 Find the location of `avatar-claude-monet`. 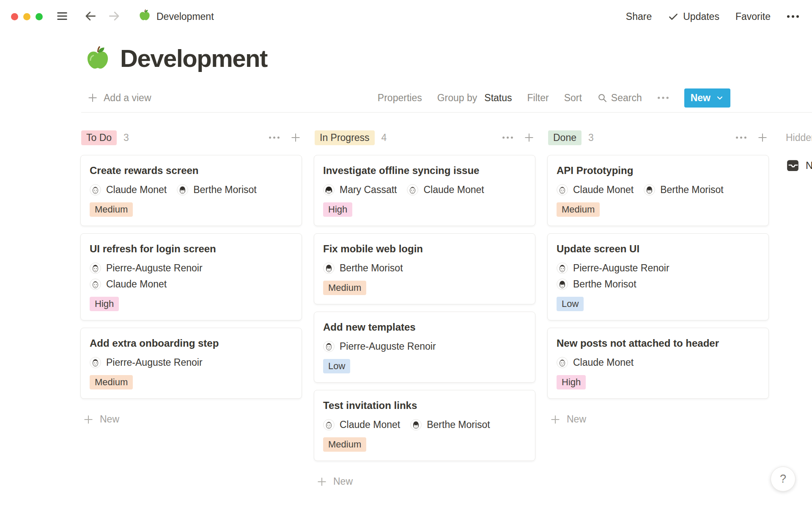

avatar-claude-monet is located at coordinates (562, 190).